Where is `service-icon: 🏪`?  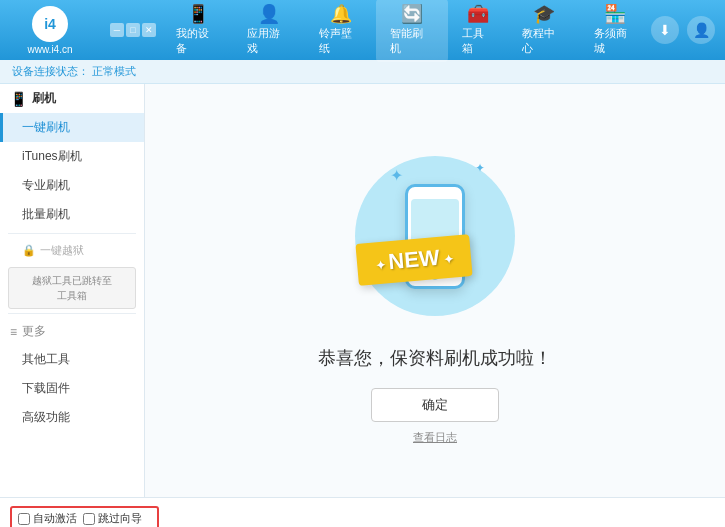 service-icon: 🏪 is located at coordinates (615, 14).